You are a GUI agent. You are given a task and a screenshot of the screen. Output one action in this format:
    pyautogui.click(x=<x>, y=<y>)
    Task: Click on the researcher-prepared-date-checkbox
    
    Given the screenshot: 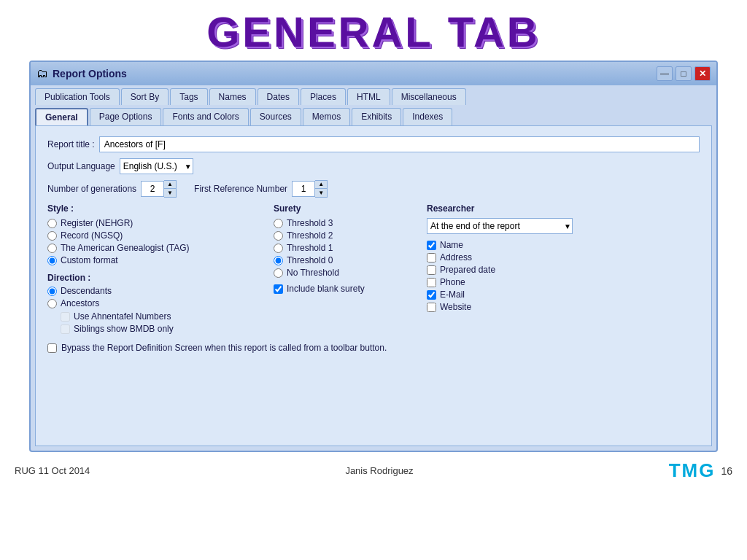 What is the action you would take?
    pyautogui.click(x=432, y=270)
    